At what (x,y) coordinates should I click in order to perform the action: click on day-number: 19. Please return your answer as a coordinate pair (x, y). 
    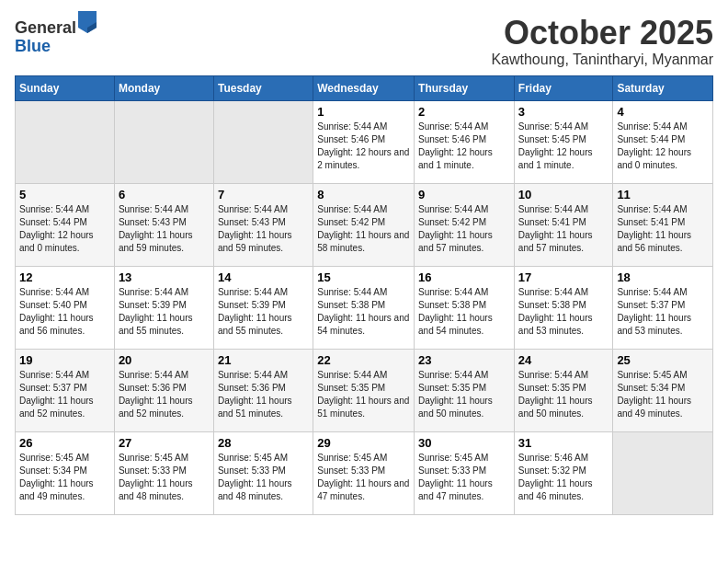
    Looking at the image, I should click on (64, 361).